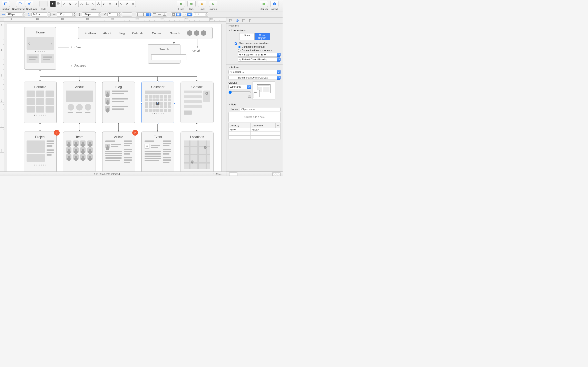 This screenshot has height=367, width=588. Describe the element at coordinates (20, 4) in the screenshot. I see `new-canvas-button` at that location.